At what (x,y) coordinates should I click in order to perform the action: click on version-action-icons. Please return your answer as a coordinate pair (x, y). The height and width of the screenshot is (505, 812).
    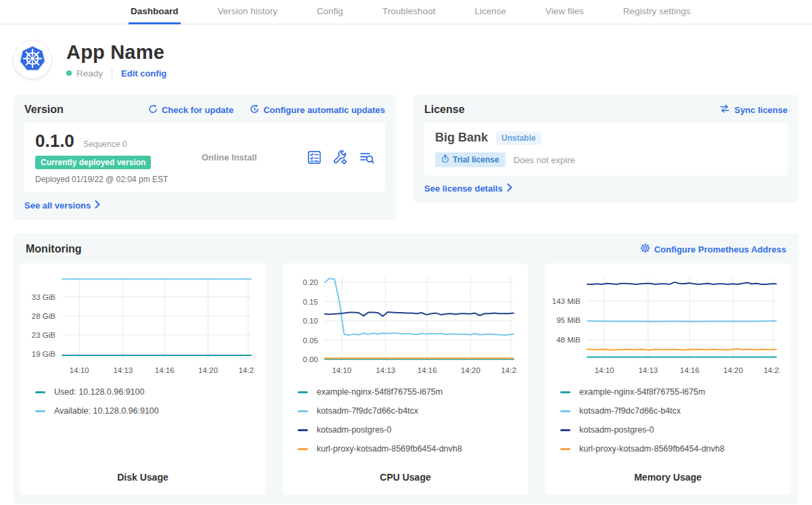
    Looking at the image, I should click on (341, 158).